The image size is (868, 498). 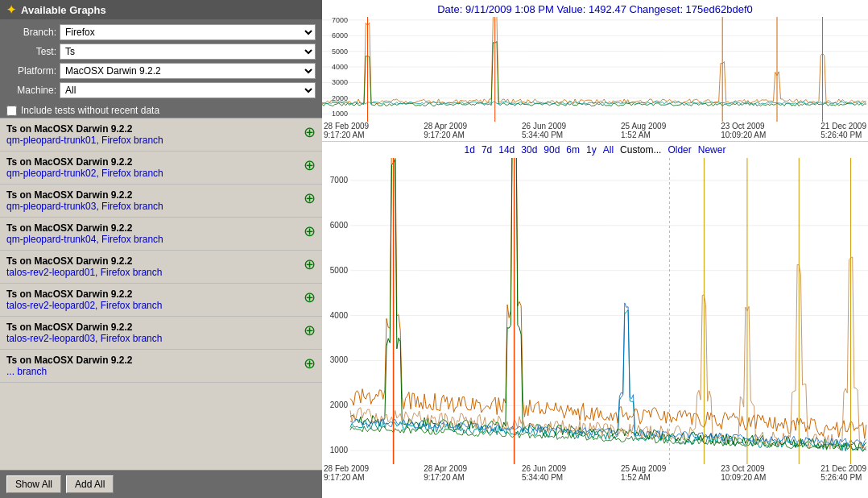 I want to click on chart-nav: 1d 7d 14d 30d 90d 6m 1y All Custom... Ol…, so click(x=595, y=150).